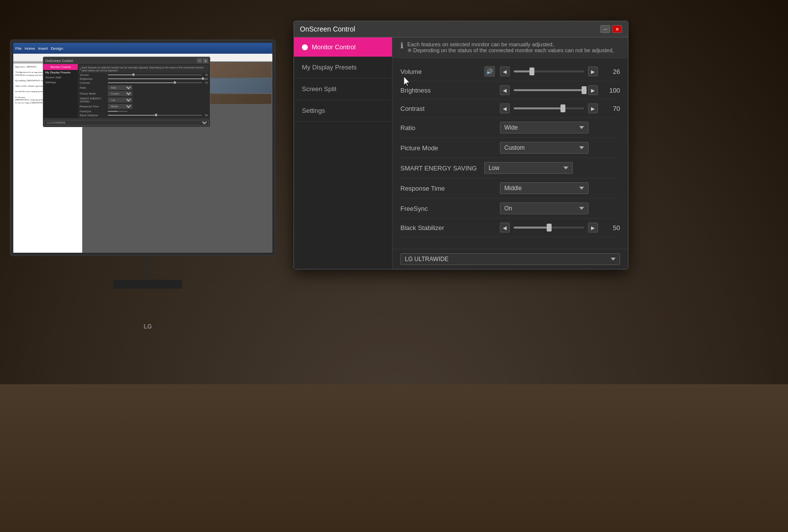 Image resolution: width=788 pixels, height=532 pixels. I want to click on small-volume-slider, so click(155, 75).